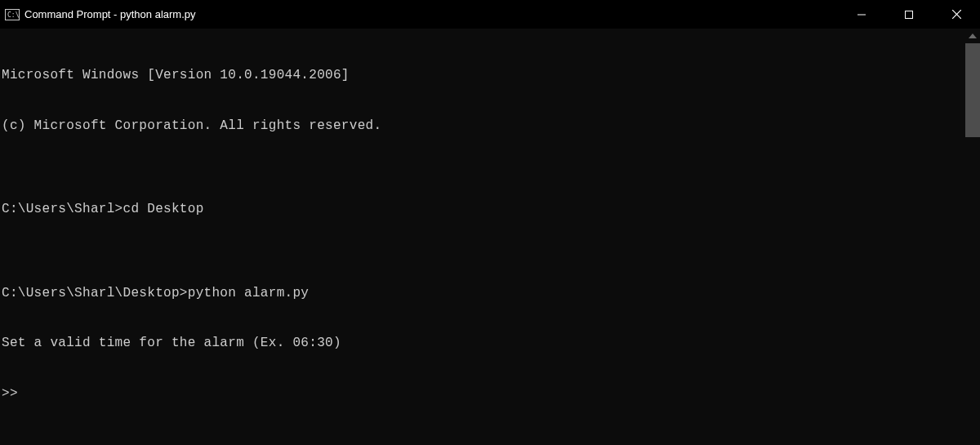 The height and width of the screenshot is (445, 980). Describe the element at coordinates (956, 15) in the screenshot. I see `close-button` at that location.